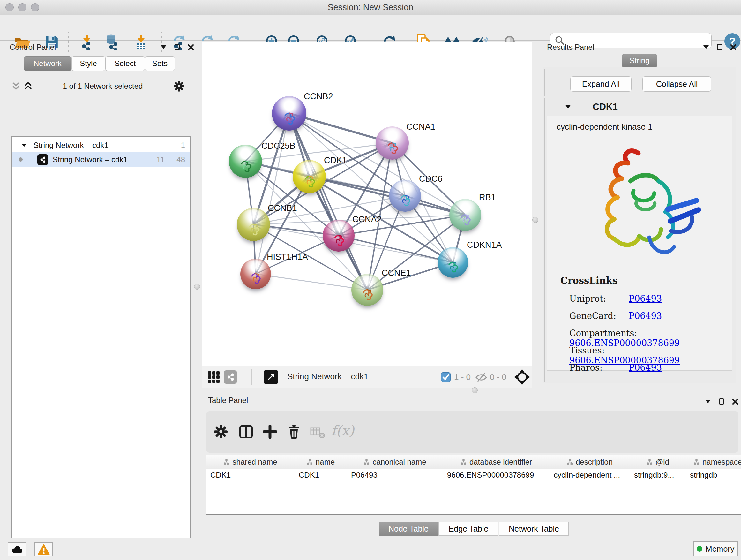  What do you see at coordinates (125, 64) in the screenshot?
I see `tab-select: Select` at bounding box center [125, 64].